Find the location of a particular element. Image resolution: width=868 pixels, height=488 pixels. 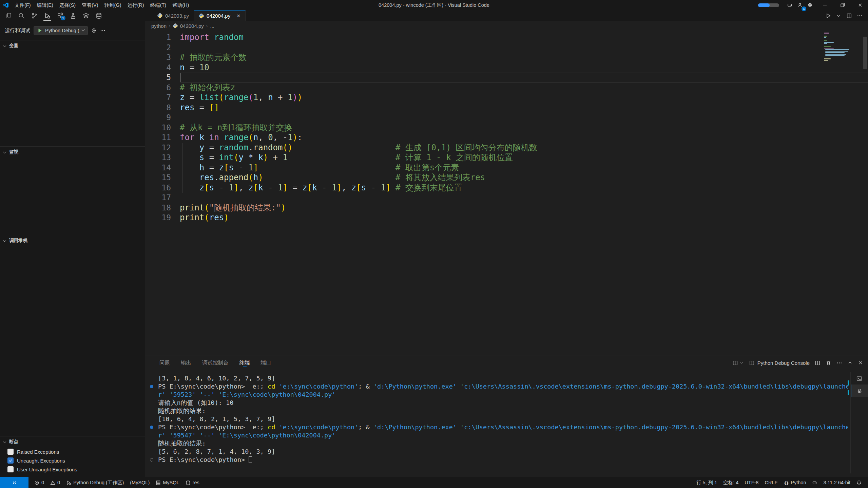

breadcrumb-item: 042004.py is located at coordinates (192, 26).